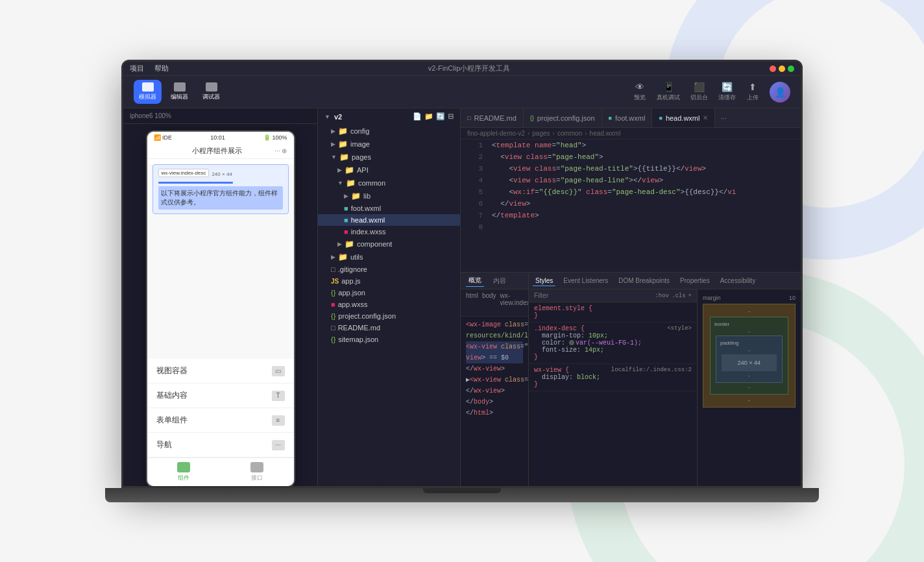  Describe the element at coordinates (727, 87) in the screenshot. I see `clear-cache-icon: 🔄` at that location.